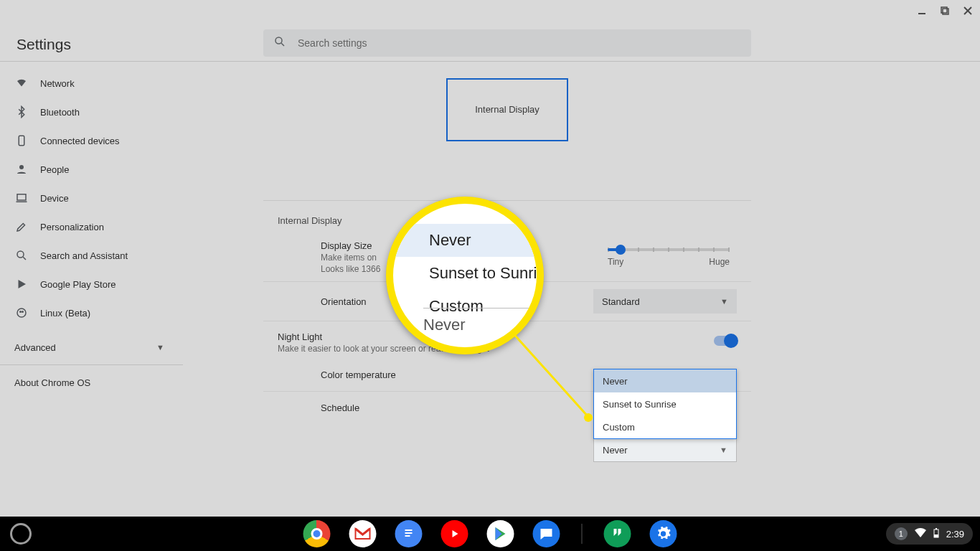 This screenshot has width=980, height=551. I want to click on clock: 2:39, so click(956, 534).